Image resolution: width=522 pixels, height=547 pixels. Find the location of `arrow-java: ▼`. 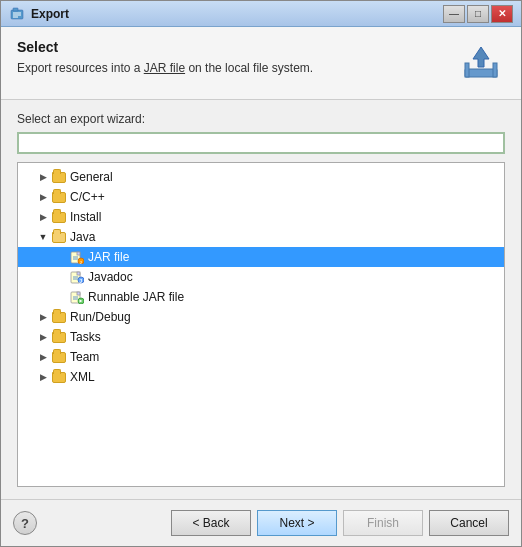

arrow-java: ▼ is located at coordinates (43, 237).